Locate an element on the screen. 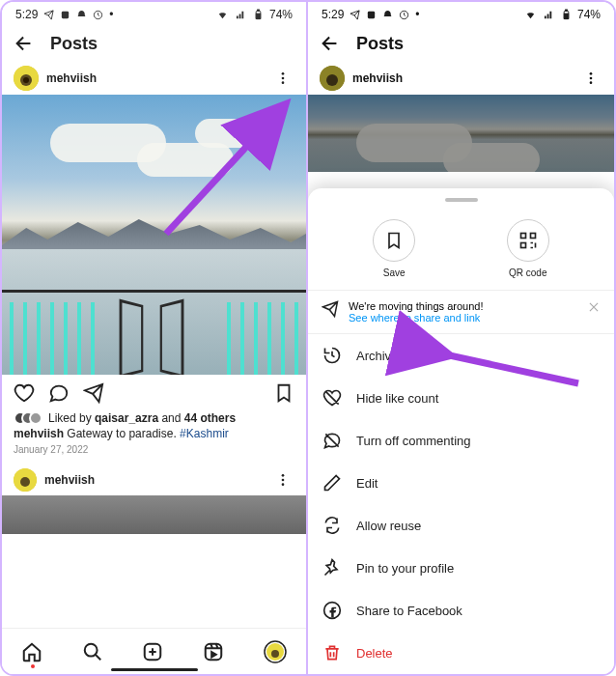 The height and width of the screenshot is (676, 616). notice-text: We're moving things around! is located at coordinates (463, 306).